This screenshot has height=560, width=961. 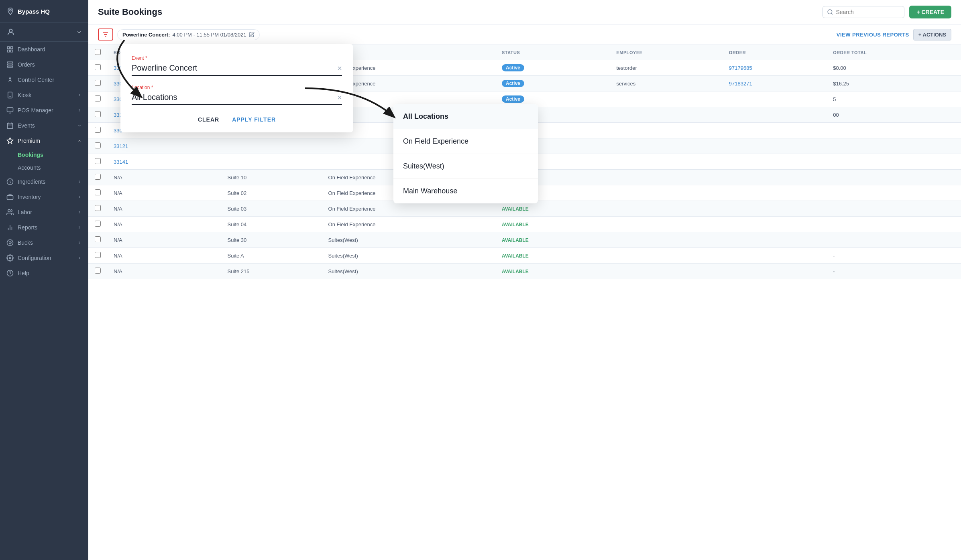 I want to click on employee-cell: testorder, so click(x=666, y=68).